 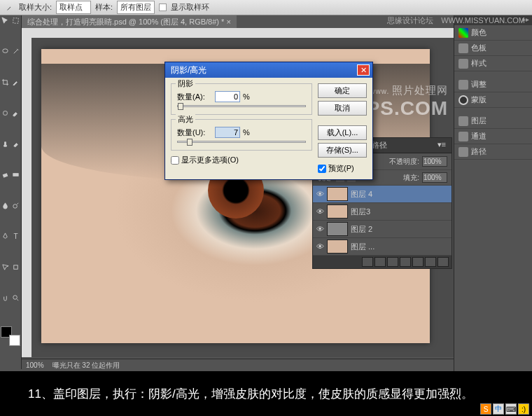 I want to click on sample-select: 所有图层, so click(x=136, y=7).